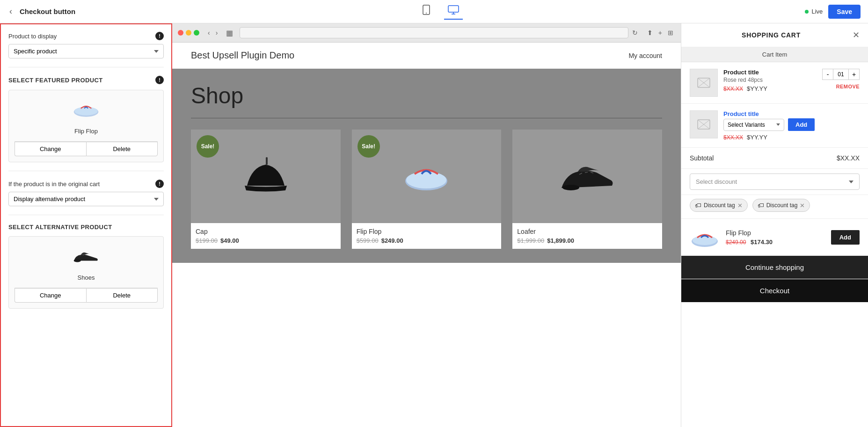 The width and height of the screenshot is (868, 427). I want to click on loafer-info: Loafer $1,999.00$1,899.00, so click(587, 236).